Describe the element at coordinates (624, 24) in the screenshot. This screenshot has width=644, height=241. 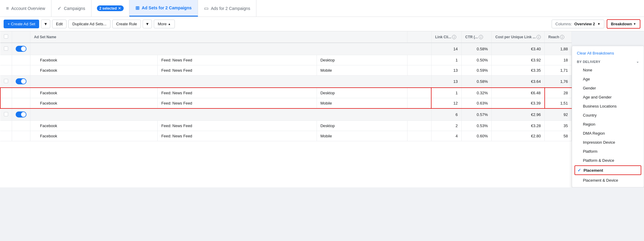
I see `breakdown-button: Breakdown ▼` at that location.